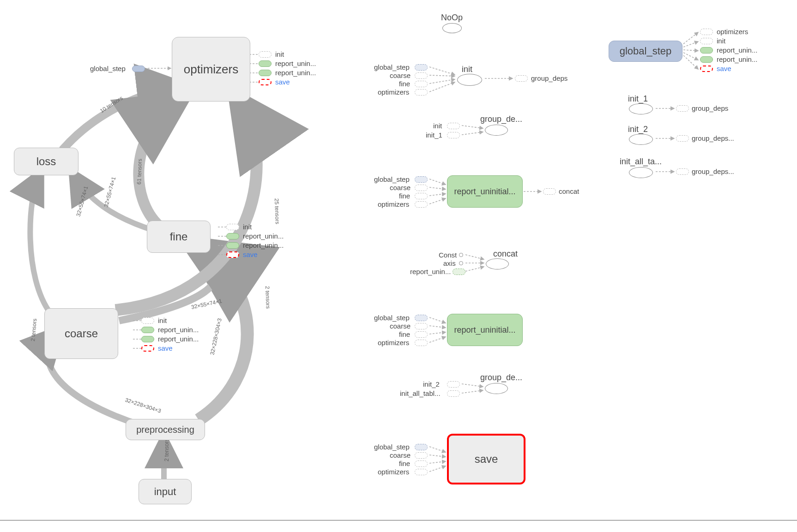 The image size is (797, 532). What do you see at coordinates (682, 172) in the screenshot?
I see `chip-initall-out` at bounding box center [682, 172].